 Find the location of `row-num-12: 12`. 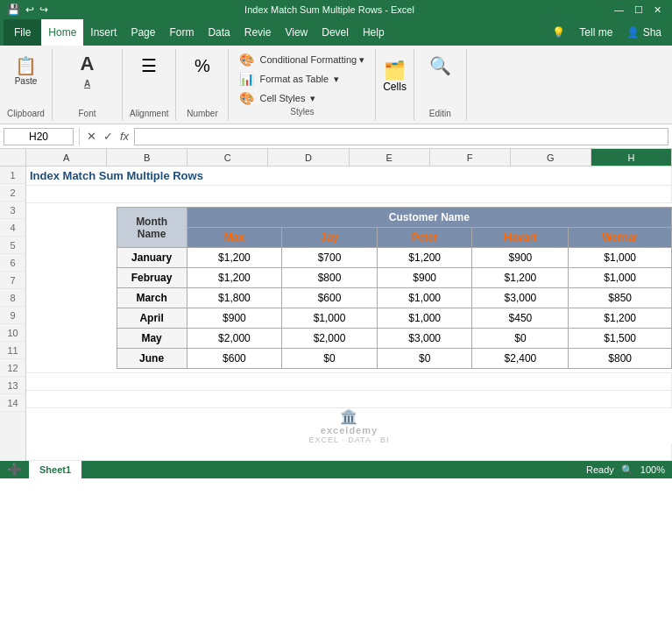

row-num-12: 12 is located at coordinates (12, 368).